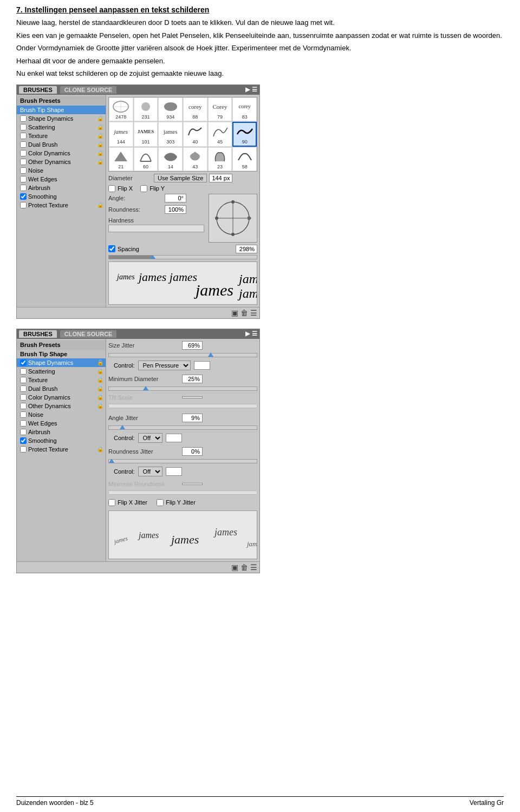  I want to click on sidebar2-item-other-dynamics: Other Dynamics 🔒, so click(61, 406).